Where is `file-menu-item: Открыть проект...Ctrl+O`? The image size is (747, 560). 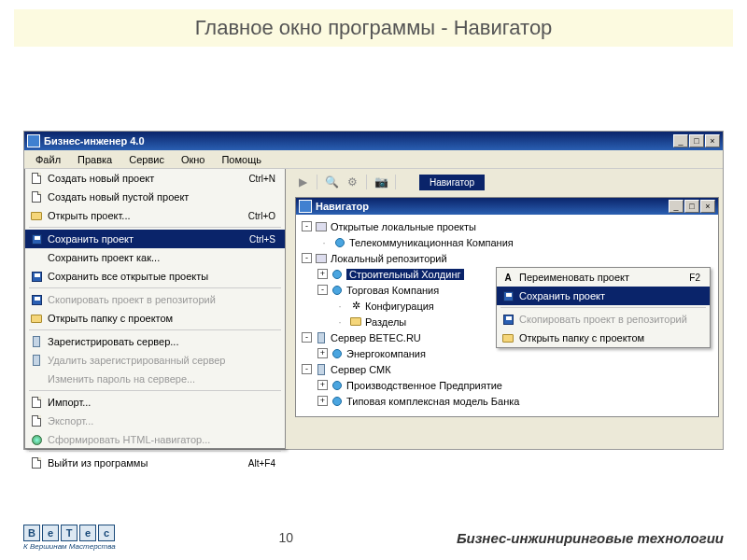
file-menu-item: Открыть проект...Ctrl+O is located at coordinates (155, 216).